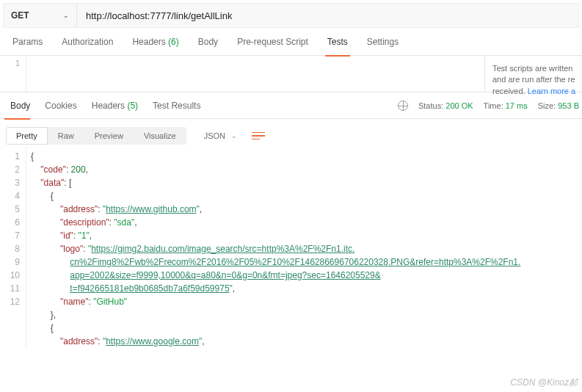 Image resolution: width=582 pixels, height=392 pixels. I want to click on format-select: JSON ⌄, so click(220, 136).